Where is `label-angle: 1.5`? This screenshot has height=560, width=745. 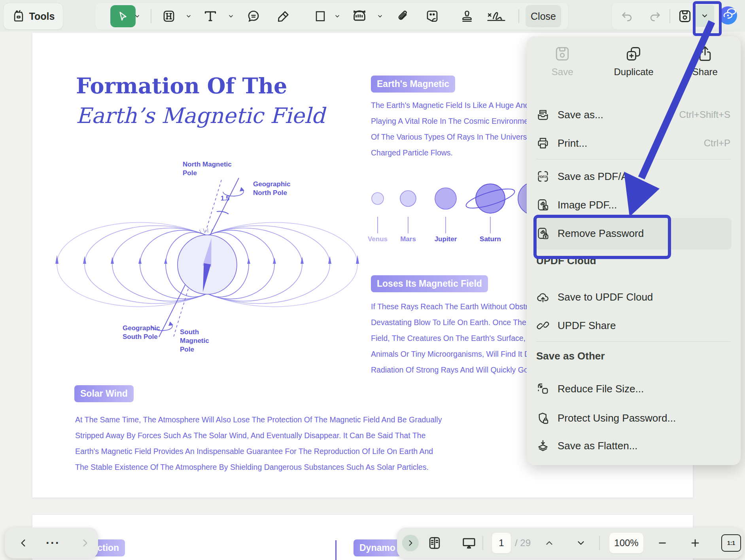 label-angle: 1.5 is located at coordinates (225, 199).